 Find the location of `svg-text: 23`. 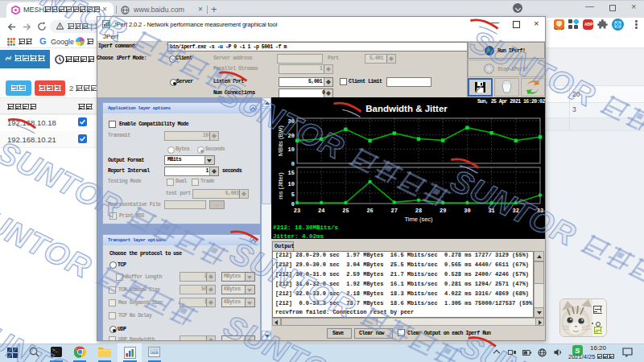

svg-text: 23 is located at coordinates (297, 211).